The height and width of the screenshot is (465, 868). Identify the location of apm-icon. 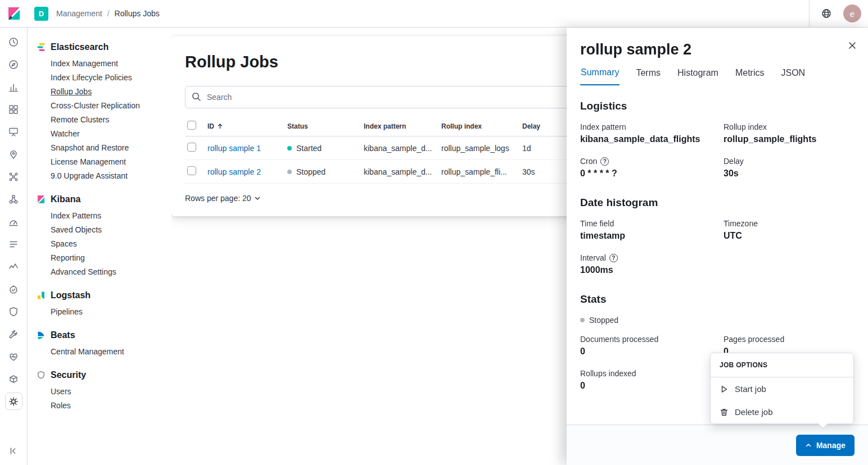
(13, 266).